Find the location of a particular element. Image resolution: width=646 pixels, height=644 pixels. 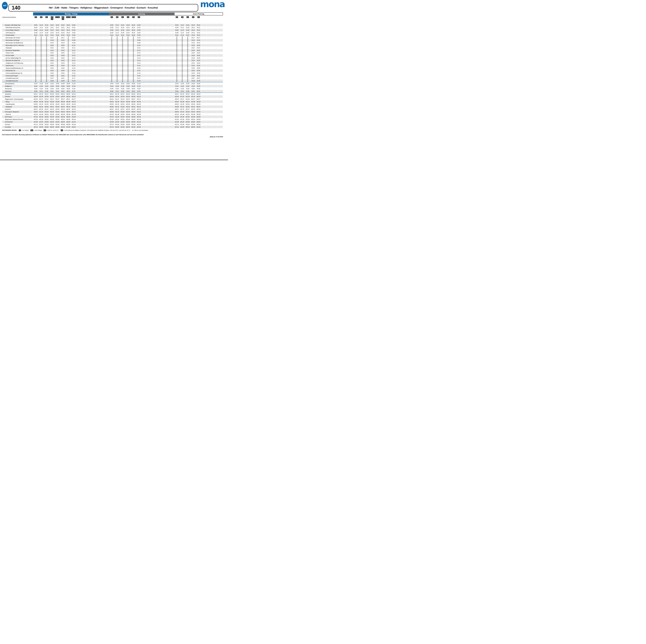

time-cell: 23.30 is located at coordinates (52, 89).